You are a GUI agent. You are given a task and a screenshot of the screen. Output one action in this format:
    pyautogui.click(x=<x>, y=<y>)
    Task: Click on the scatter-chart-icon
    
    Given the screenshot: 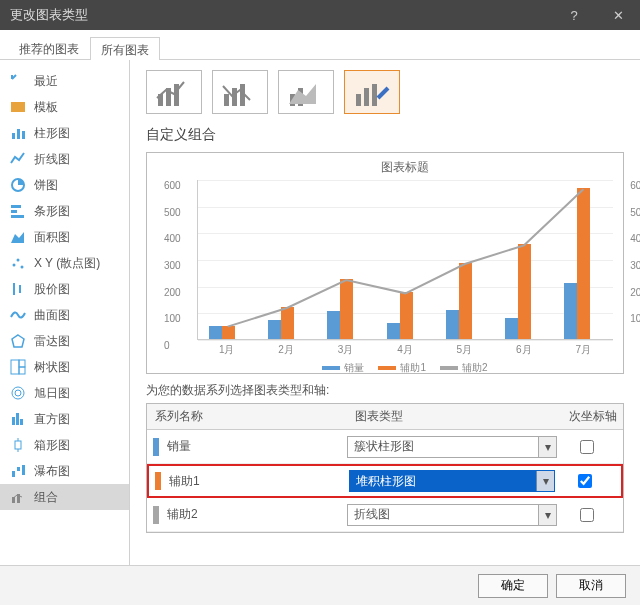 What is the action you would take?
    pyautogui.click(x=18, y=263)
    